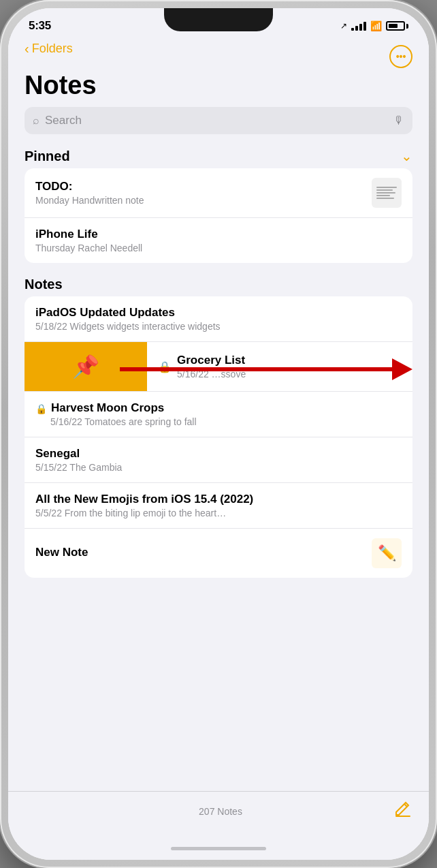  I want to click on note-new-text: New Note, so click(199, 553).